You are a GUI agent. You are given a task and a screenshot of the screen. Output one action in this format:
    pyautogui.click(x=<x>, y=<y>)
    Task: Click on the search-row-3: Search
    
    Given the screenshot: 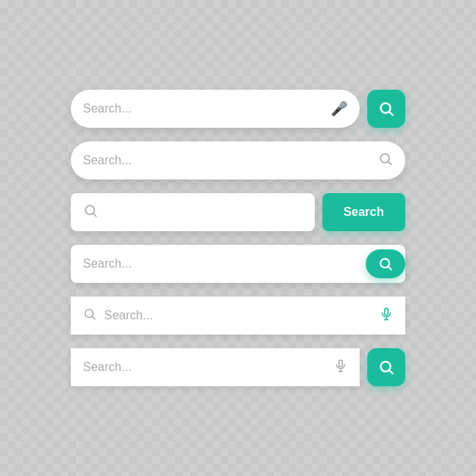 What is the action you would take?
    pyautogui.click(x=238, y=212)
    